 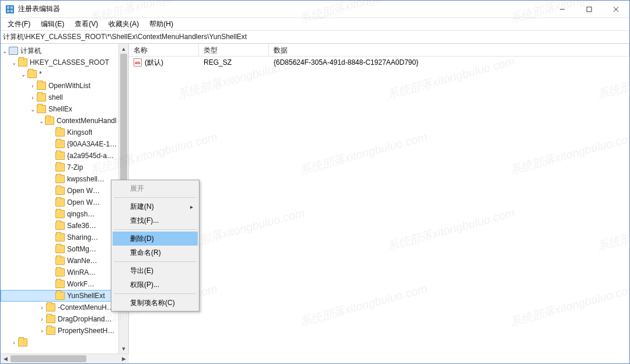 I want to click on tree-key-contextmenuh: ›-ContextMenuH…, so click(x=60, y=307).